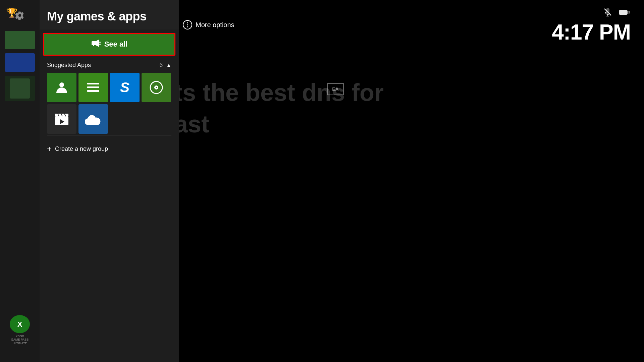 The width and height of the screenshot is (644, 362). I want to click on suggested-apps-label: Suggested Apps, so click(69, 65).